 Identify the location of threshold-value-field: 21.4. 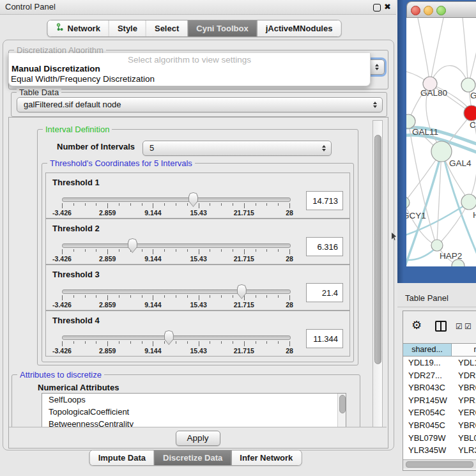
(325, 293).